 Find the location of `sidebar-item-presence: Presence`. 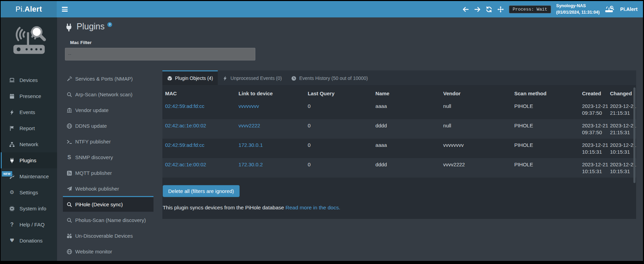

sidebar-item-presence: Presence is located at coordinates (29, 96).